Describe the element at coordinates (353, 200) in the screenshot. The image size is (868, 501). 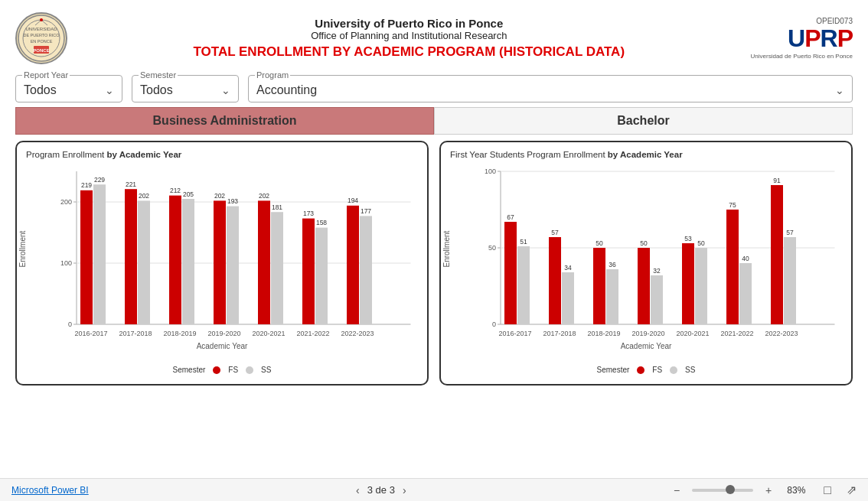
I see `svg-text: 194` at that location.